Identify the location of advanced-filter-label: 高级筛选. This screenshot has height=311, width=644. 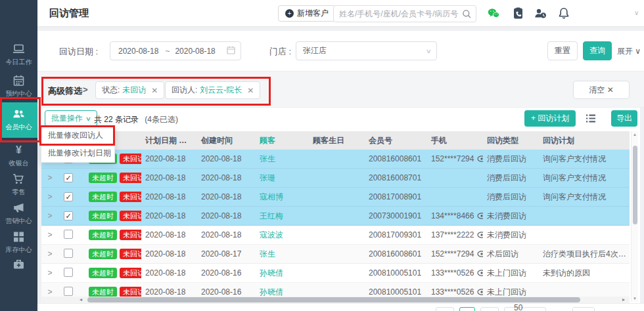
(65, 91).